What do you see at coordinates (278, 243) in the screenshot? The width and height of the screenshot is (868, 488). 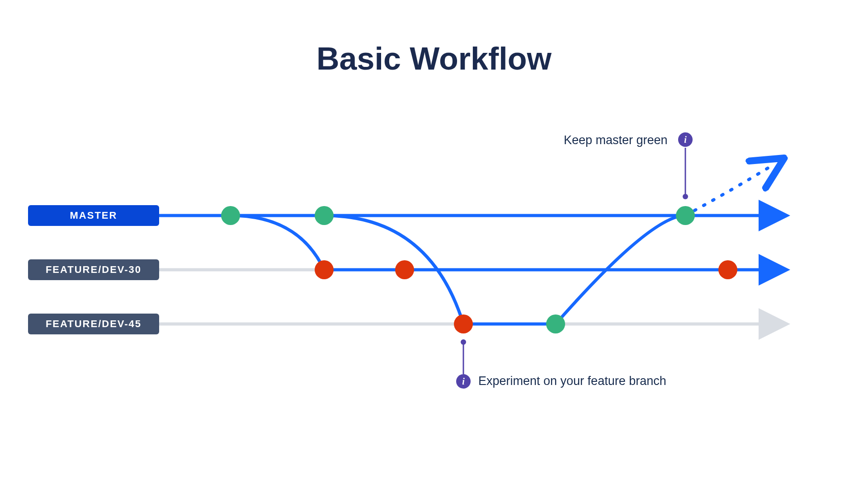 I see `branch-master-to-dev30` at bounding box center [278, 243].